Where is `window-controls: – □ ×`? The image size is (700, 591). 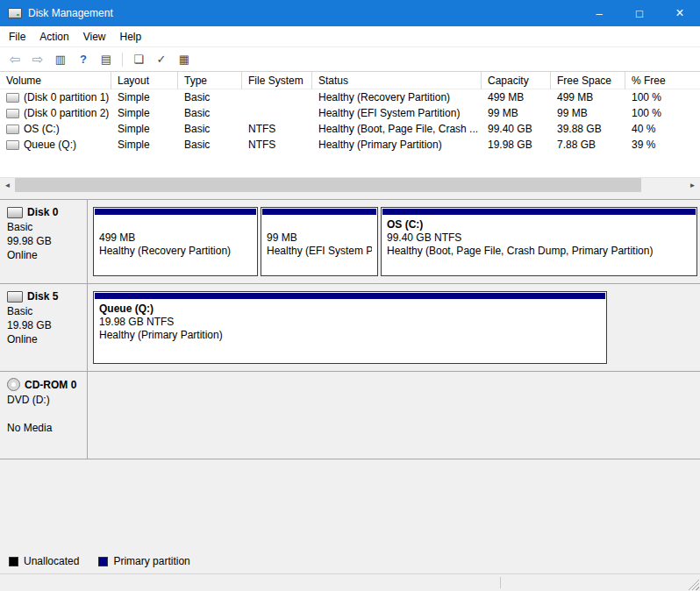
window-controls: – □ × is located at coordinates (639, 13).